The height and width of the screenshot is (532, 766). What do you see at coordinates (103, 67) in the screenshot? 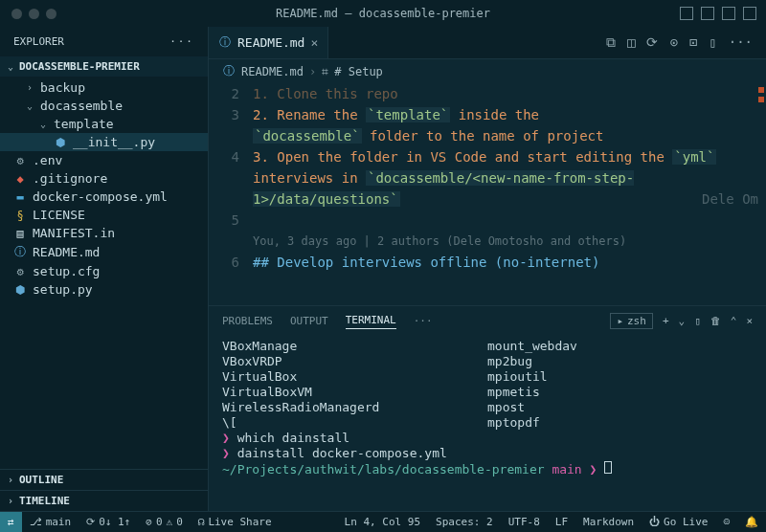
I see `project-header: ⌄ DOCASSEMBLE-PREMIER` at bounding box center [103, 67].